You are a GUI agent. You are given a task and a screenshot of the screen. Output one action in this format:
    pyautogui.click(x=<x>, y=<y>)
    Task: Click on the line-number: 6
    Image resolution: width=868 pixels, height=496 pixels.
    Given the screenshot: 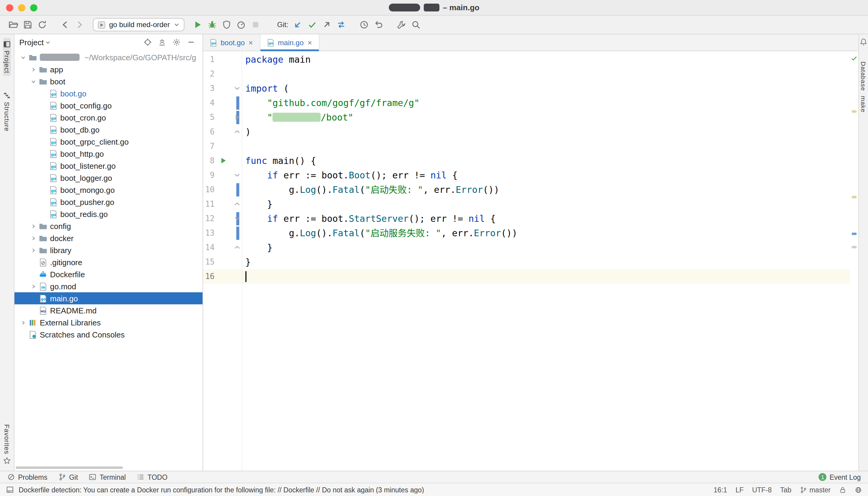 What is the action you would take?
    pyautogui.click(x=212, y=132)
    